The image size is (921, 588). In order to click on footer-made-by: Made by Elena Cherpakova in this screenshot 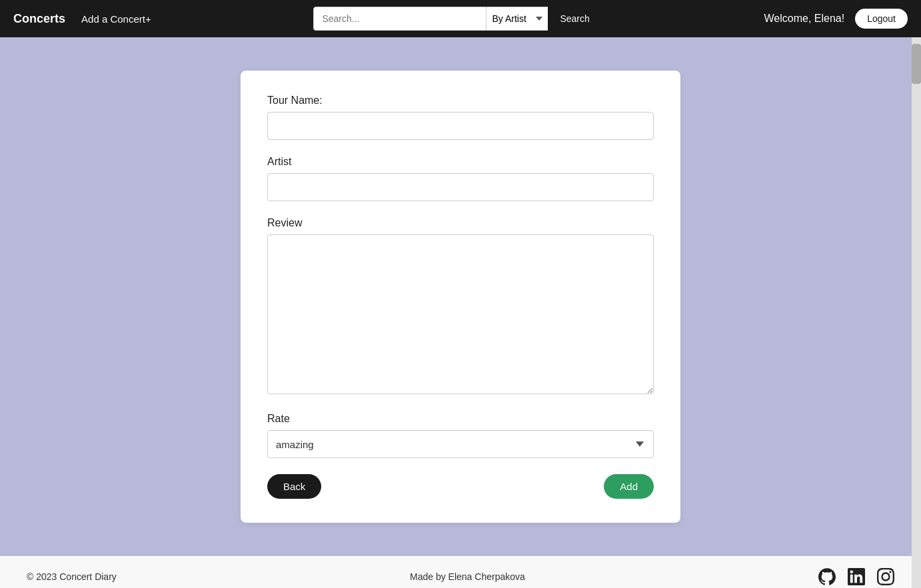, I will do `click(468, 577)`.